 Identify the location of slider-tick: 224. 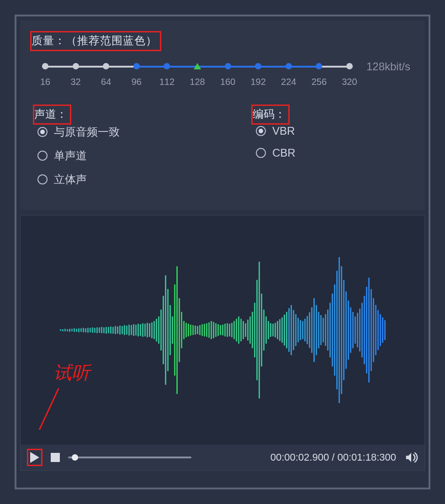
(289, 75).